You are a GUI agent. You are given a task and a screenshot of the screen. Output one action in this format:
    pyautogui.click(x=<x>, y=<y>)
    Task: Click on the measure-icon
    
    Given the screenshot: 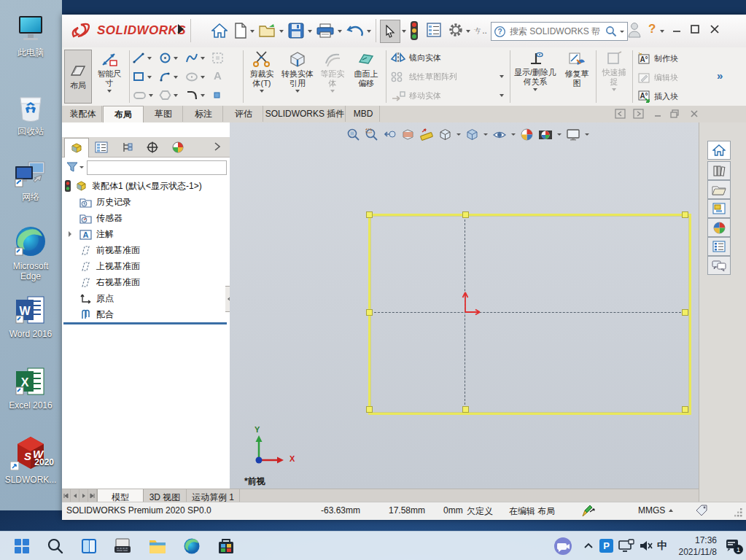 What is the action you would take?
    pyautogui.click(x=427, y=134)
    